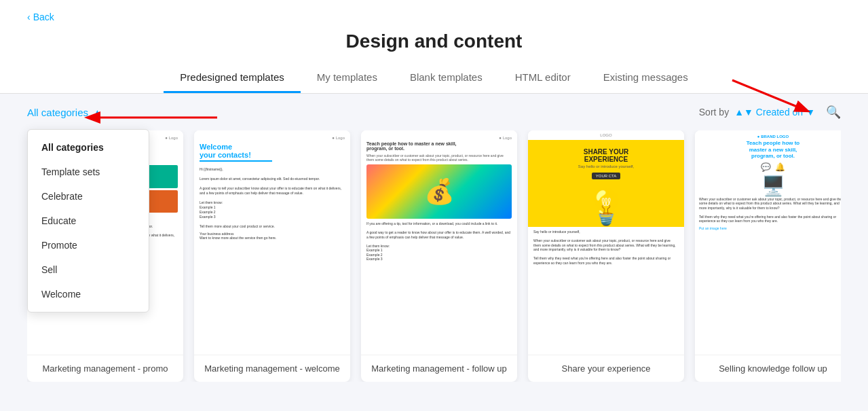  What do you see at coordinates (272, 256) in the screenshot?
I see `template-card: ● Logo Welcomeyour contacts! Hi {{firstn…` at bounding box center [272, 256].